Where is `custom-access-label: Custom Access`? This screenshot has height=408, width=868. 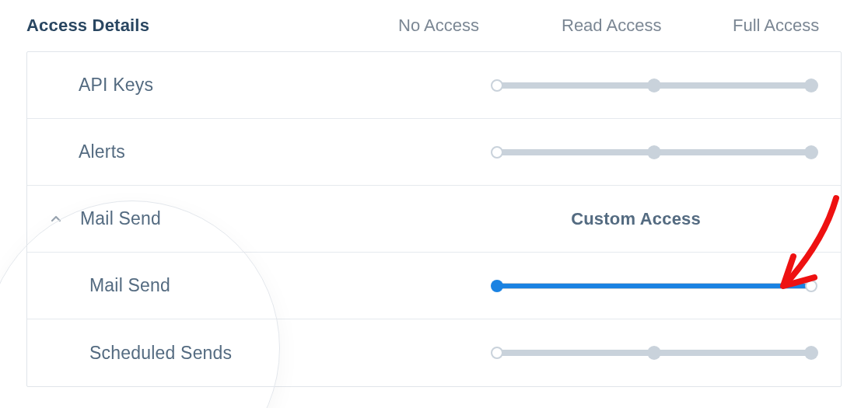
custom-access-label: Custom Access is located at coordinates (636, 219).